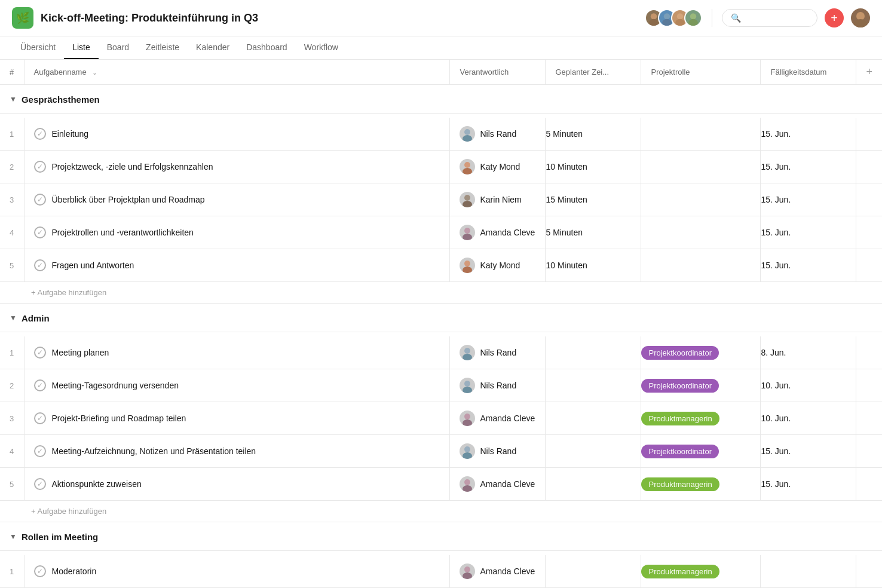 The image size is (882, 588). Describe the element at coordinates (237, 134) in the screenshot. I see `task-cell: ✓ Einleitung` at that location.